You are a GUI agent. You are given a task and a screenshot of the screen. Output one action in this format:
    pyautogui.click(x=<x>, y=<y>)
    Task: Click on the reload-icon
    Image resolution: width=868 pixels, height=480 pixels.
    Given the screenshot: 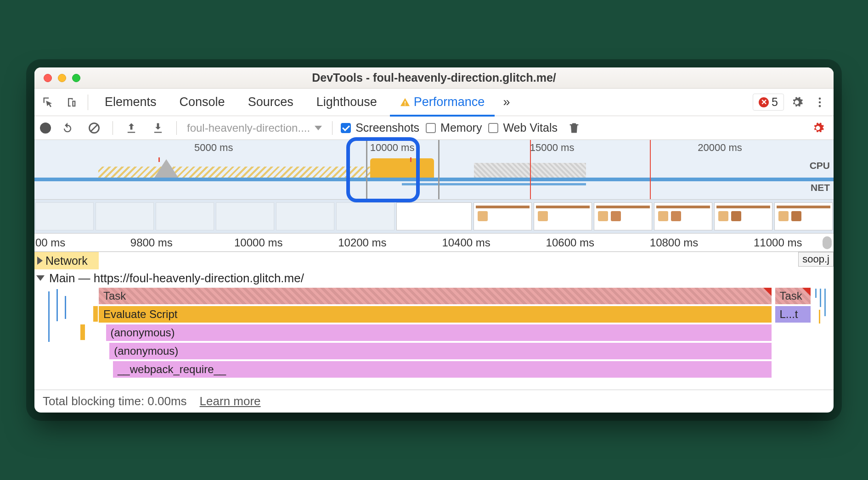 What is the action you would take?
    pyautogui.click(x=68, y=128)
    